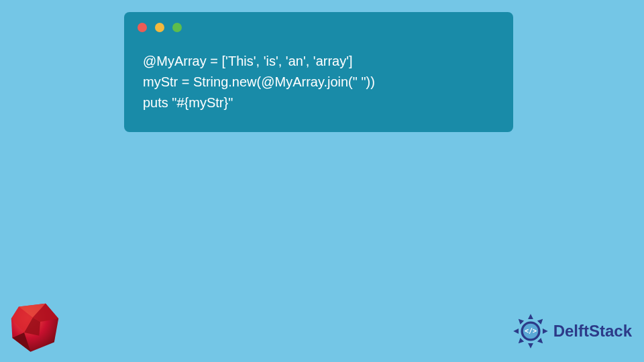 Image resolution: width=644 pixels, height=362 pixels. I want to click on code-block: @MyArray = ['This', 'is', 'an', 'array']…, so click(319, 76).